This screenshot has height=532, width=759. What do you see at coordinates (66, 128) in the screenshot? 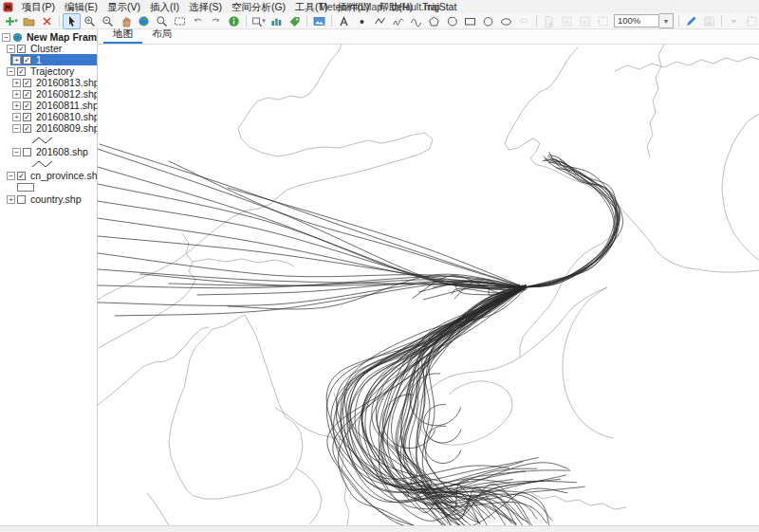
I see `layer-label: 20160809.shp` at bounding box center [66, 128].